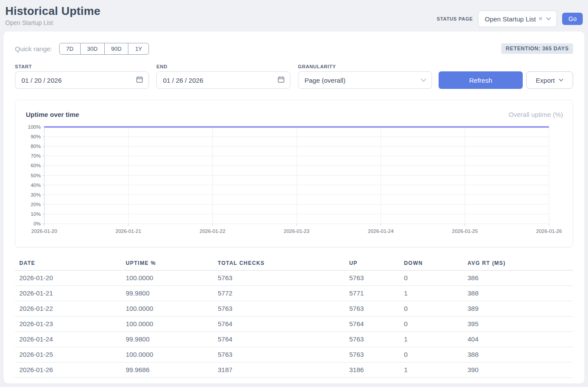 Image resolution: width=588 pixels, height=387 pixels. I want to click on svg-text: 2026-01-20, so click(45, 231).